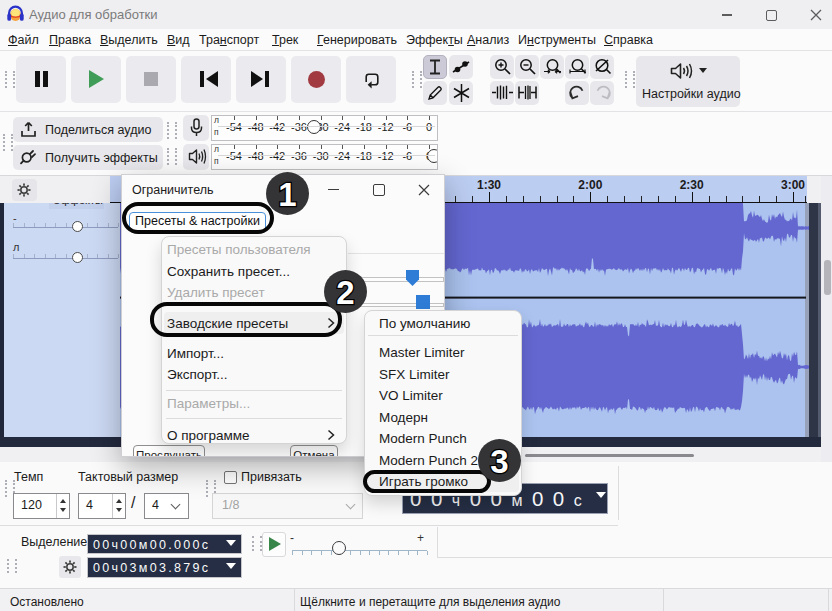  I want to click on svg-text: 1, so click(287, 194).